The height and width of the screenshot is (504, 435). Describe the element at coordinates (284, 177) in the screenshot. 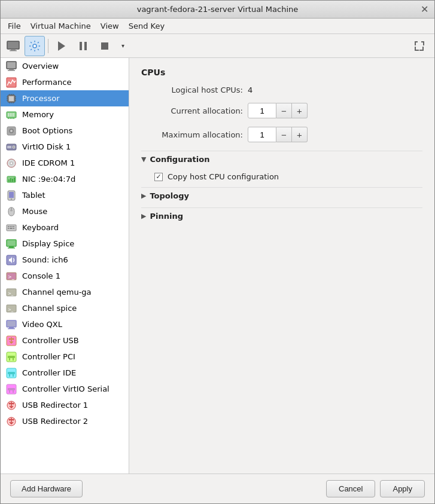

I see `copy-cpu-row: ✓ Copy host CPU configuration` at that location.